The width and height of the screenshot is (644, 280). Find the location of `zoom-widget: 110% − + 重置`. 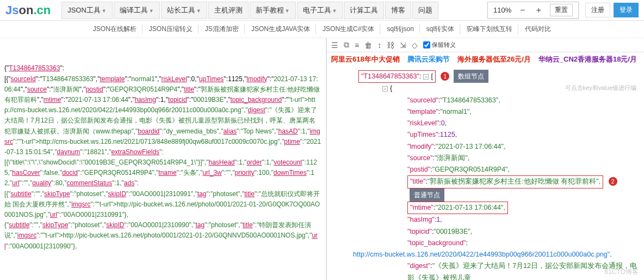

zoom-widget: 110% − + 重置 is located at coordinates (533, 10).